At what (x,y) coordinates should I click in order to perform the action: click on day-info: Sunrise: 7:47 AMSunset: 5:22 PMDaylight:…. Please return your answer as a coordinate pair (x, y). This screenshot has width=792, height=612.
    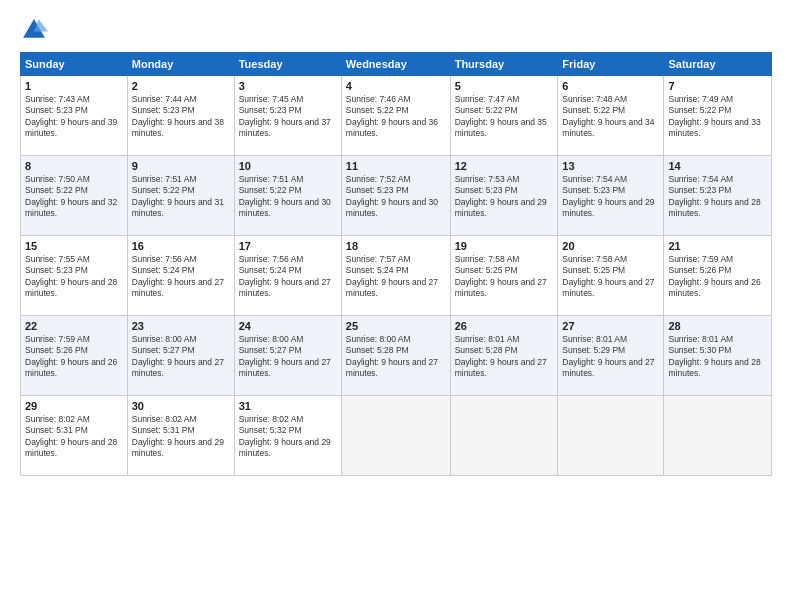
    Looking at the image, I should click on (504, 117).